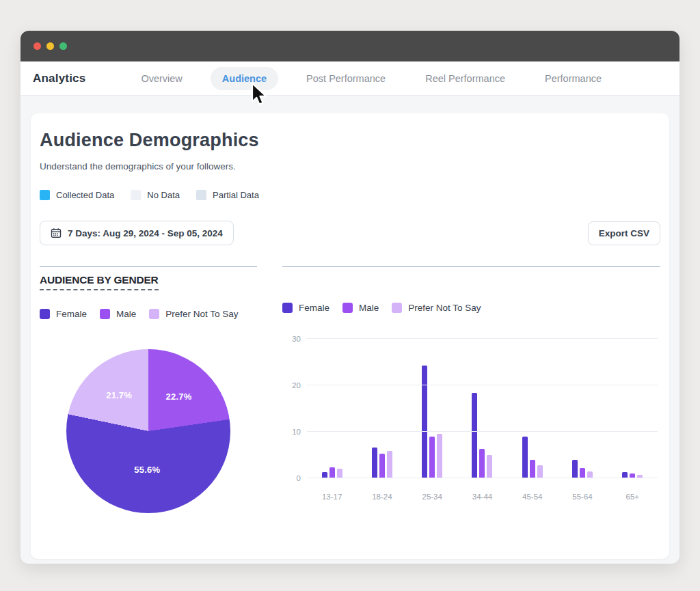 The height and width of the screenshot is (591, 700). Describe the element at coordinates (59, 79) in the screenshot. I see `app-brand: Analytics` at that location.